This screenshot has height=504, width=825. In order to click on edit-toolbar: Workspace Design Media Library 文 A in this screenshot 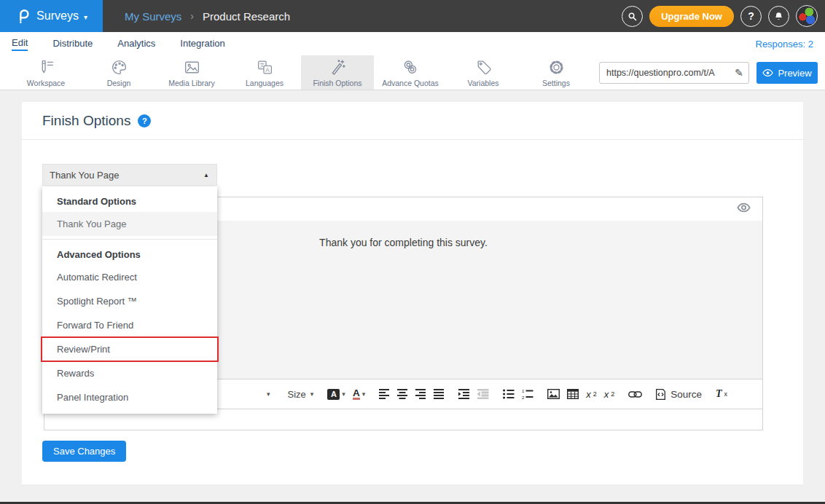, I will do `click(412, 73)`.